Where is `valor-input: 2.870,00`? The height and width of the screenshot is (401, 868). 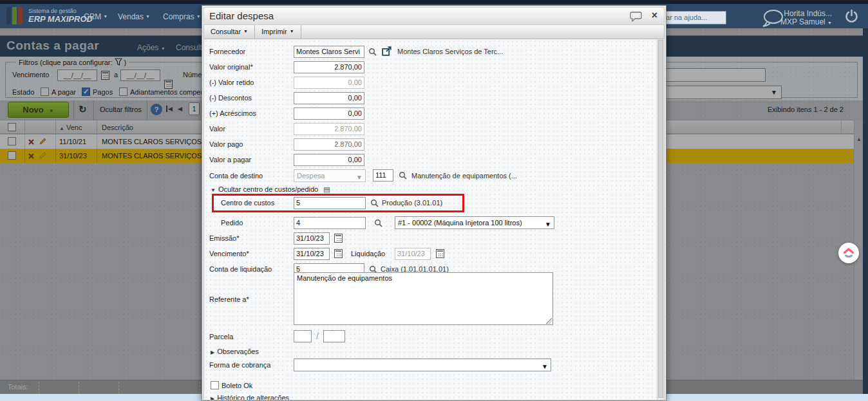
valor-input: 2.870,00 is located at coordinates (329, 129).